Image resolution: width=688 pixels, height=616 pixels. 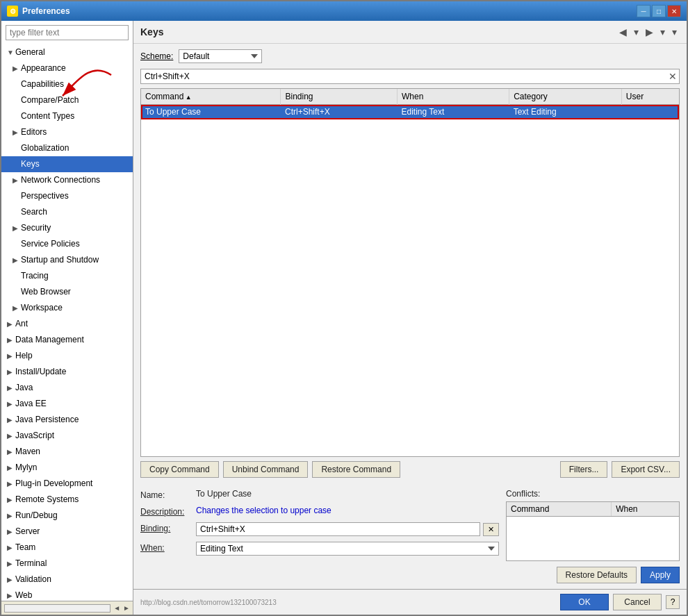 What do you see at coordinates (211, 113) in the screenshot?
I see `cell-command: To Upper Case` at bounding box center [211, 113].